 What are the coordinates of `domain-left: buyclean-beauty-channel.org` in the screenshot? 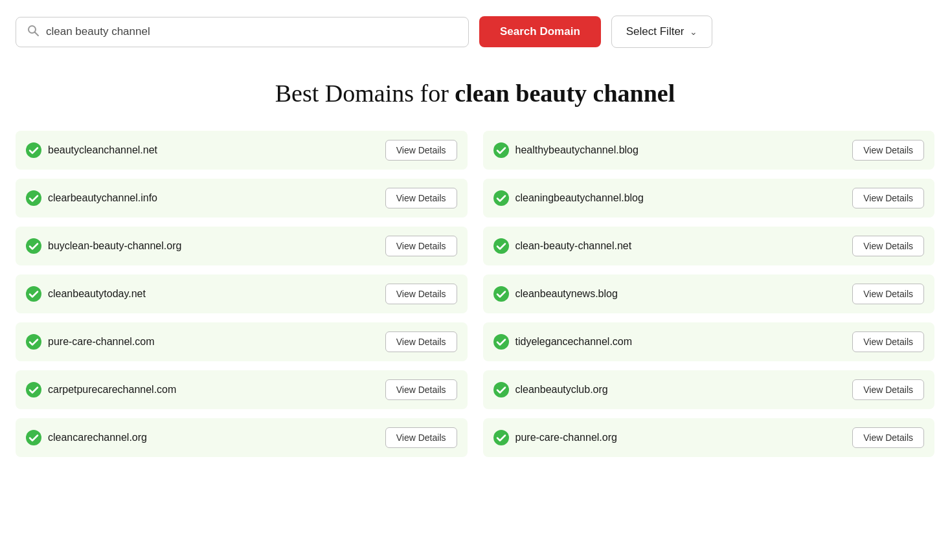 It's located at (104, 246).